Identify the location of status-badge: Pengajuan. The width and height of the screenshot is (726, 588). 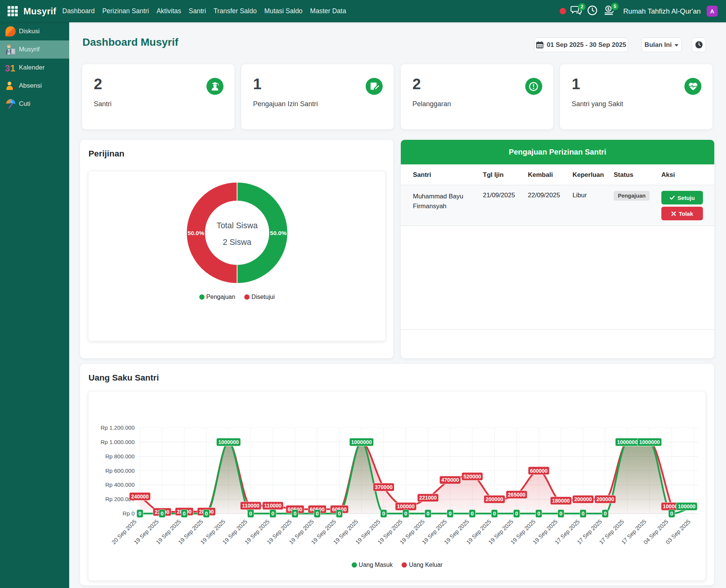
(631, 196).